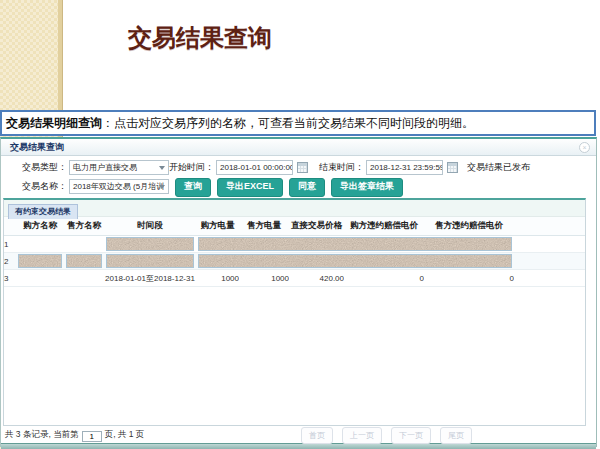 The width and height of the screenshot is (600, 449). Describe the element at coordinates (342, 168) in the screenshot. I see `end-time-label: 结束时间：` at that location.